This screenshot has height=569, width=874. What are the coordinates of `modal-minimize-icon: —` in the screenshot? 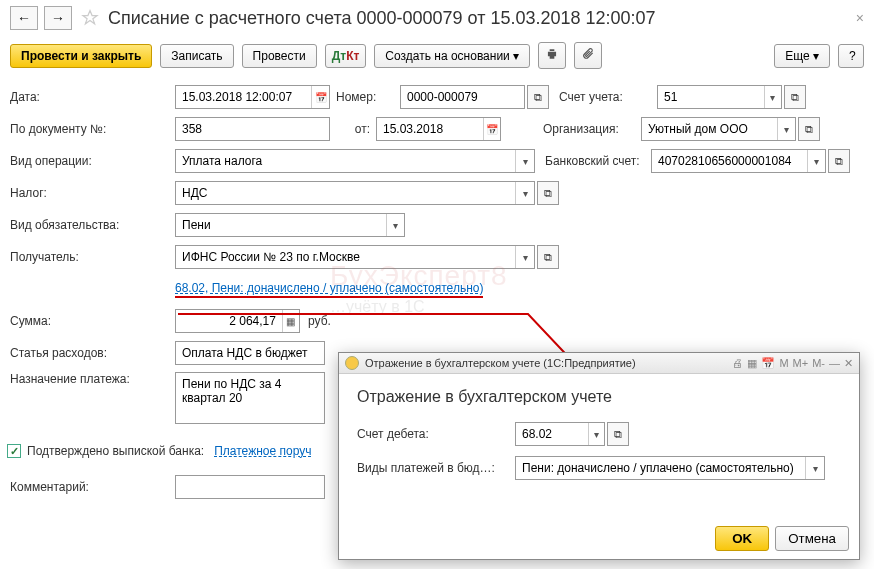 It's located at (834, 364).